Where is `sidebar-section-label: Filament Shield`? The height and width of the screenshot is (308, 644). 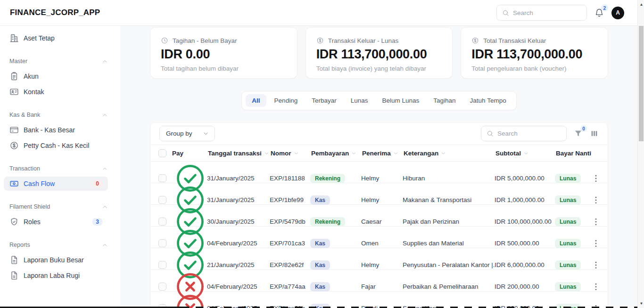 sidebar-section-label: Filament Shield is located at coordinates (30, 207).